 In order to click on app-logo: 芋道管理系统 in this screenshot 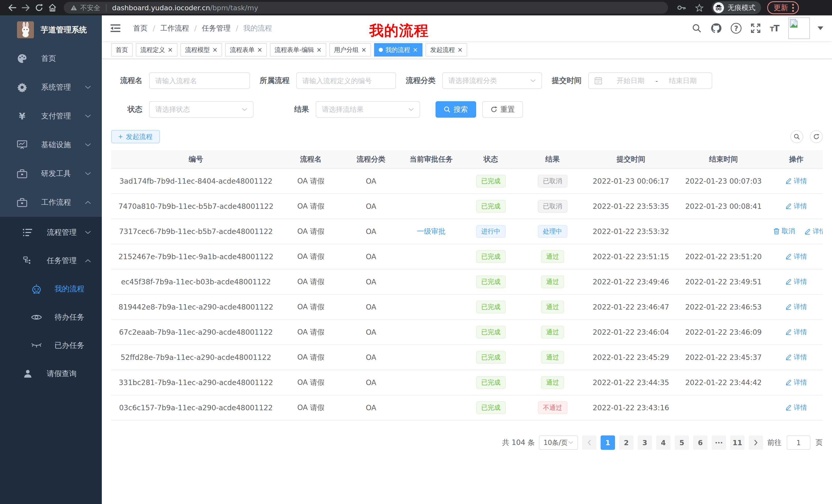, I will do `click(51, 30)`.